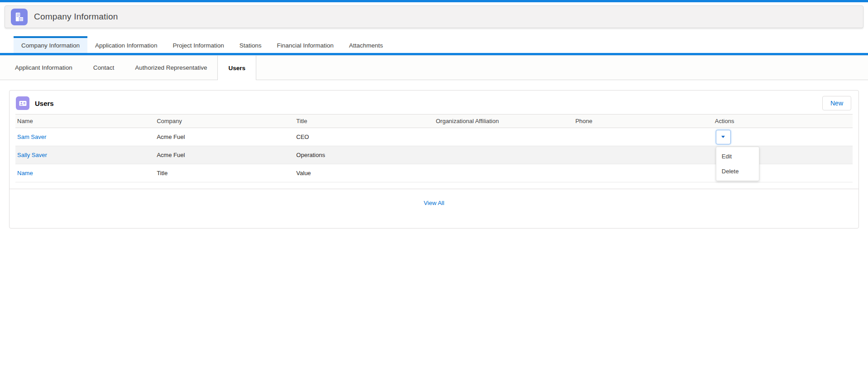 The height and width of the screenshot is (386, 868). Describe the element at coordinates (434, 102) in the screenshot. I see `users-card-header: Users New` at that location.